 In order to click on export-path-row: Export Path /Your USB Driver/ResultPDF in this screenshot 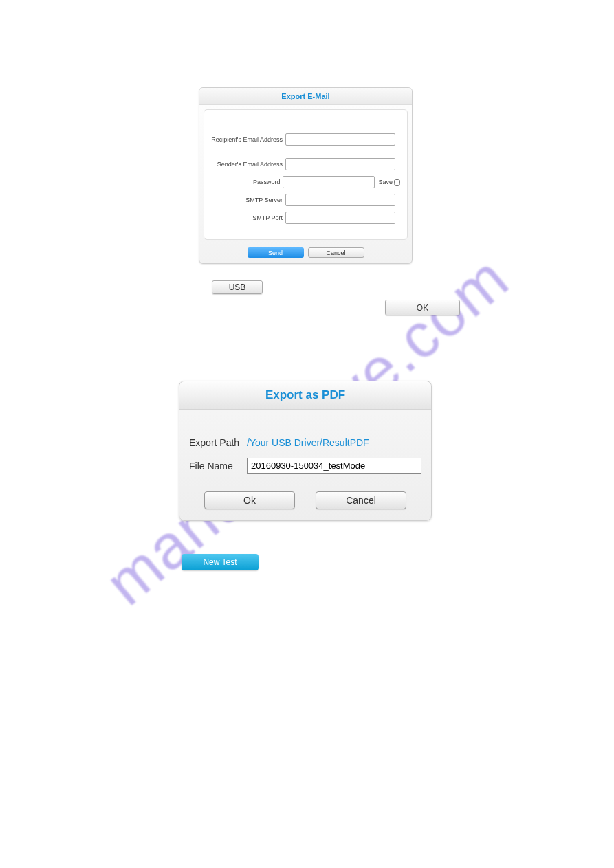, I will do `click(305, 443)`.